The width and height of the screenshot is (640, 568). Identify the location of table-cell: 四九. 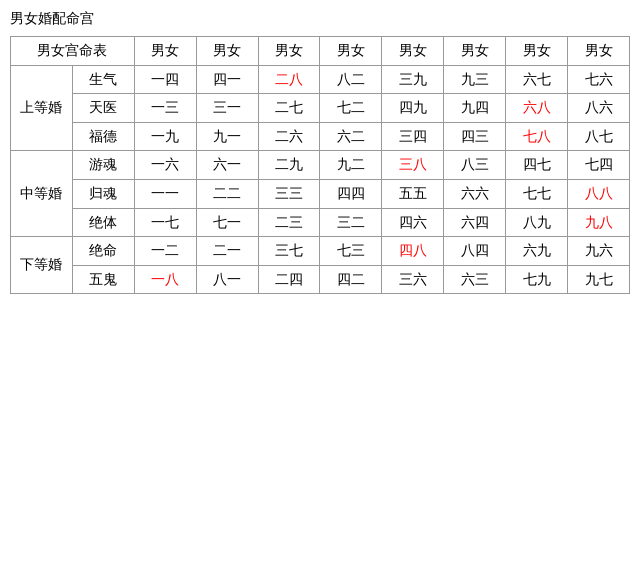
(413, 108).